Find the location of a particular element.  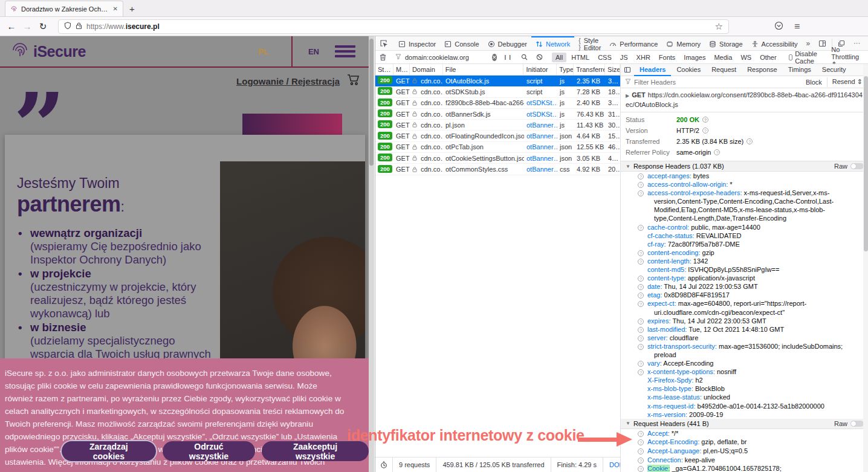

collapse-triangle-icon: ▼ is located at coordinates (628, 423).